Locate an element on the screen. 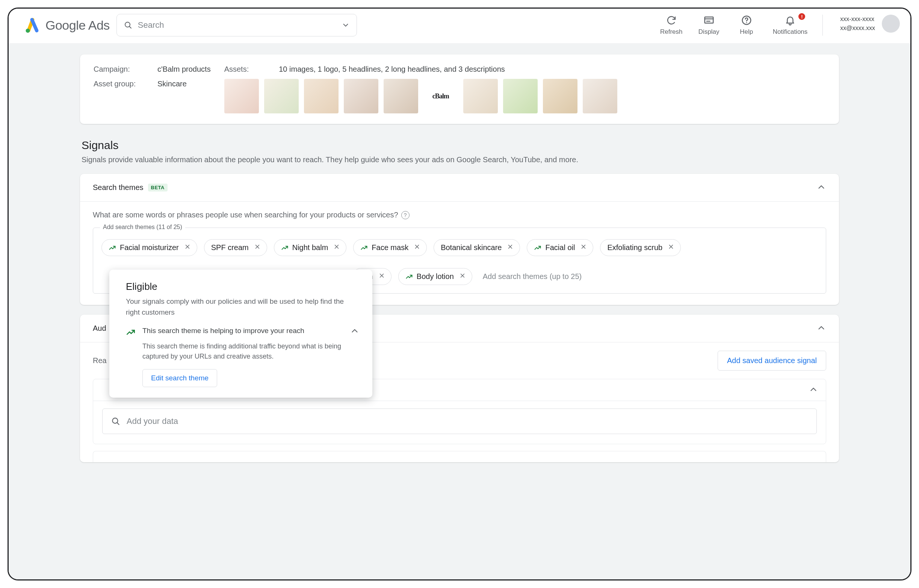 Image resolution: width=919 pixels, height=588 pixels. collapse-audience is located at coordinates (821, 328).